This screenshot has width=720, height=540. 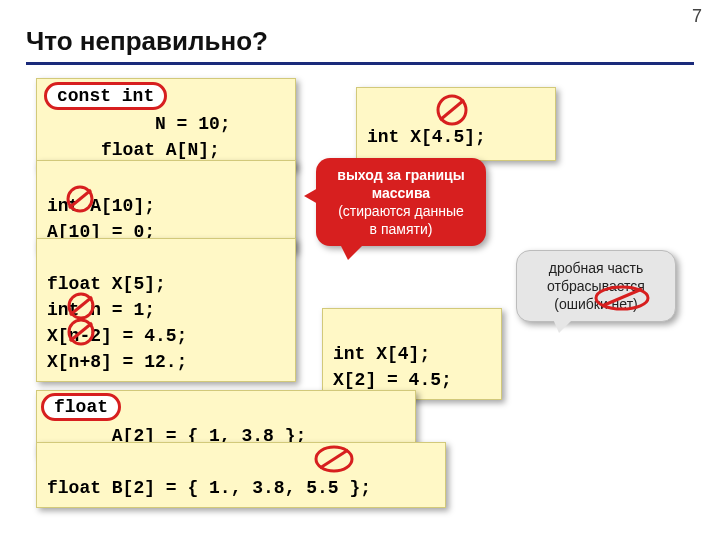 I want to click on info-callout: дробная часть отбрасывается (ошибки нет), so click(x=596, y=286).